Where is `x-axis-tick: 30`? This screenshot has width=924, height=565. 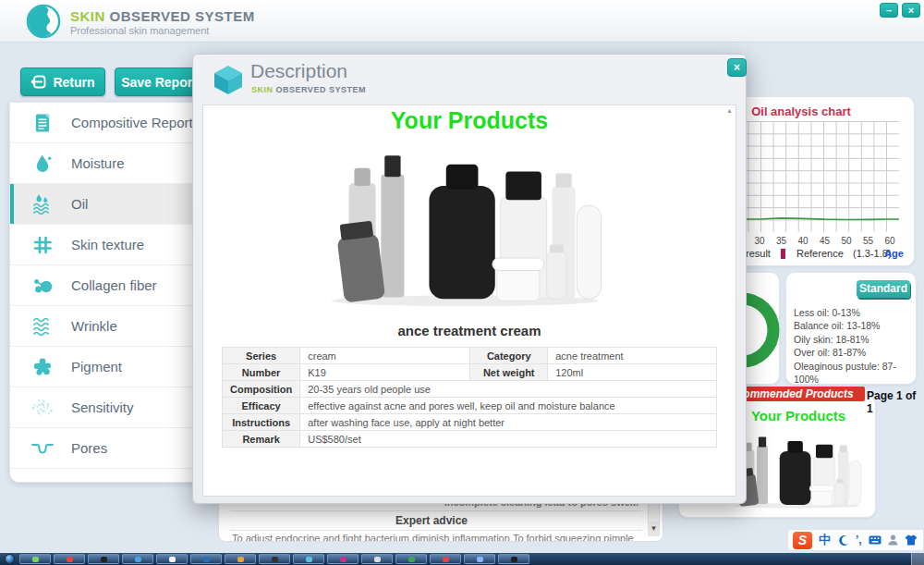 x-axis-tick: 30 is located at coordinates (760, 240).